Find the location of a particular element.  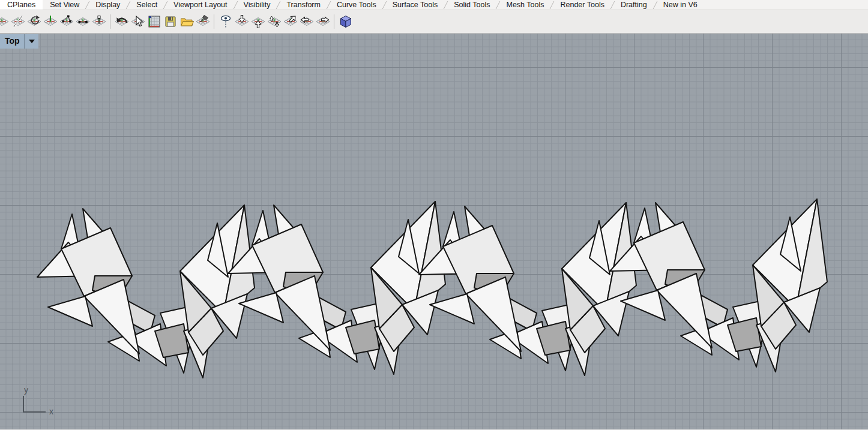

axis-lines is located at coordinates (34, 404).